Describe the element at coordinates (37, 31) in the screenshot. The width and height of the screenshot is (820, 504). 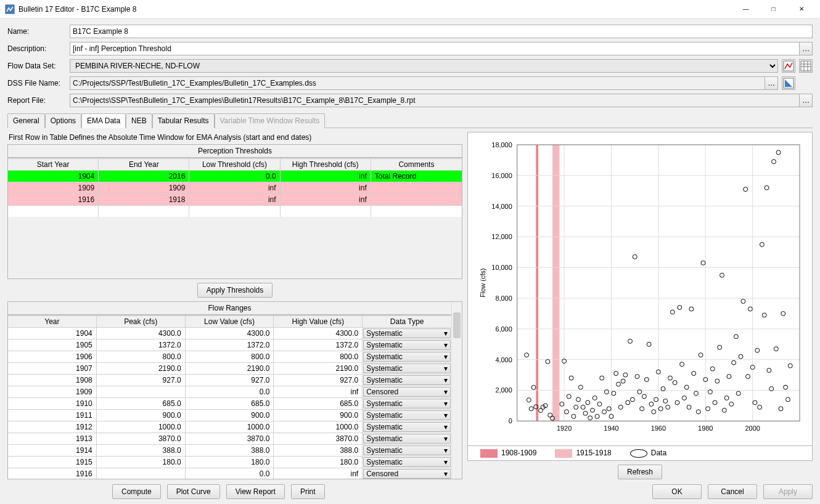
I see `name-label: Name:` at that location.